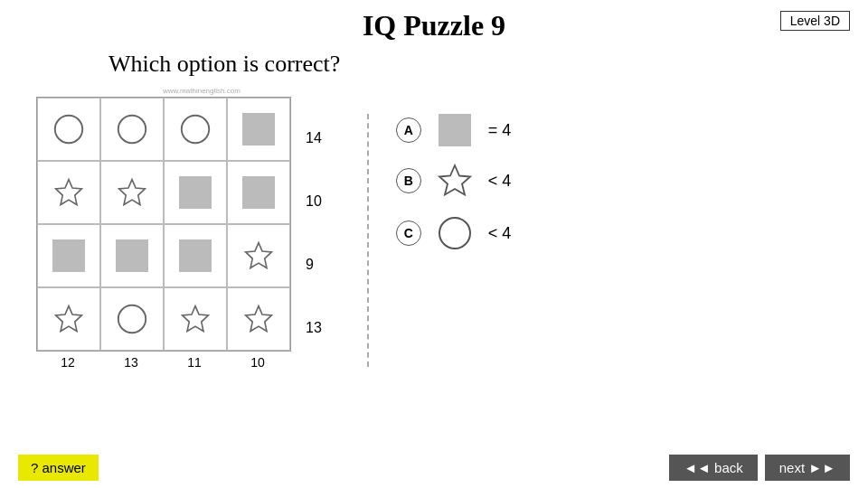 This screenshot has width=868, height=488. What do you see at coordinates (500, 130) in the screenshot?
I see `option-a-text: = 4` at bounding box center [500, 130].